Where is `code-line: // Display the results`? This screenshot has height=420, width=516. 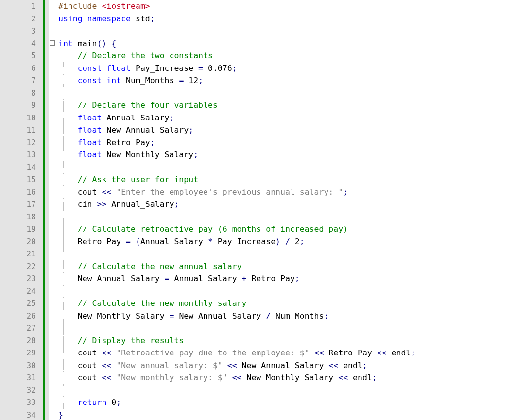
code-line: // Display the results is located at coordinates (287, 341).